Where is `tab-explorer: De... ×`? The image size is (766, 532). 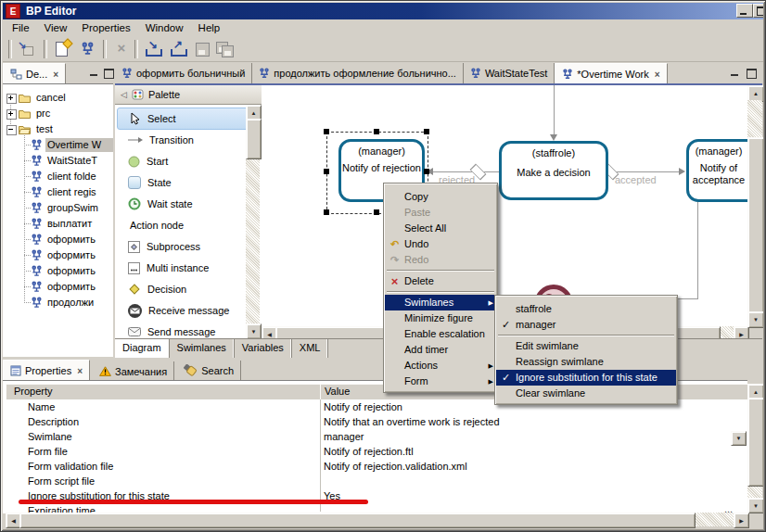
tab-explorer: De... × is located at coordinates (34, 74).